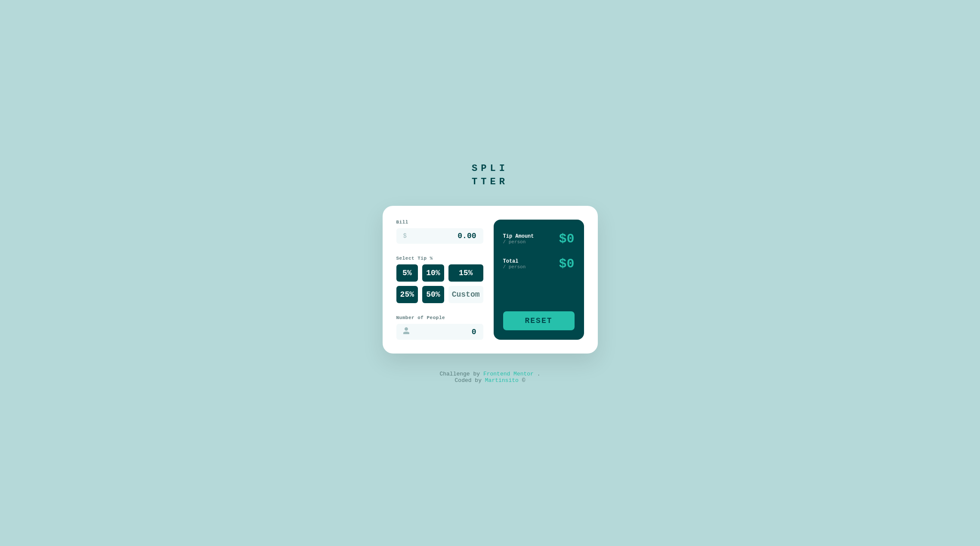 The image size is (980, 546). I want to click on tip-label-group: Tip Amount / person, so click(519, 239).